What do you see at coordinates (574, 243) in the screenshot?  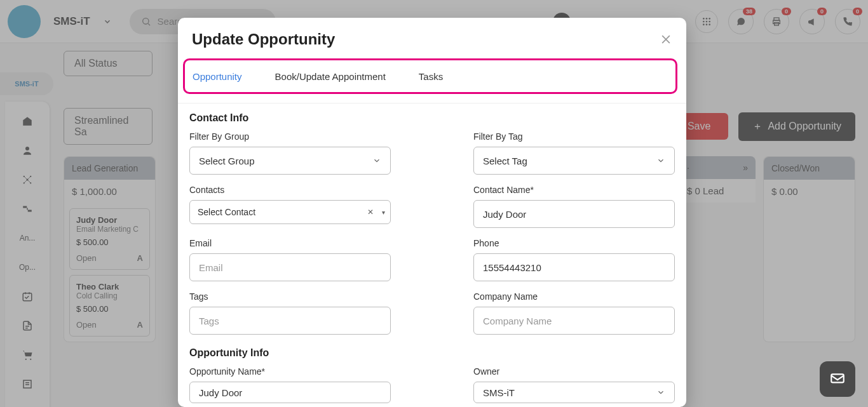 I see `label-phone: Phone` at bounding box center [574, 243].